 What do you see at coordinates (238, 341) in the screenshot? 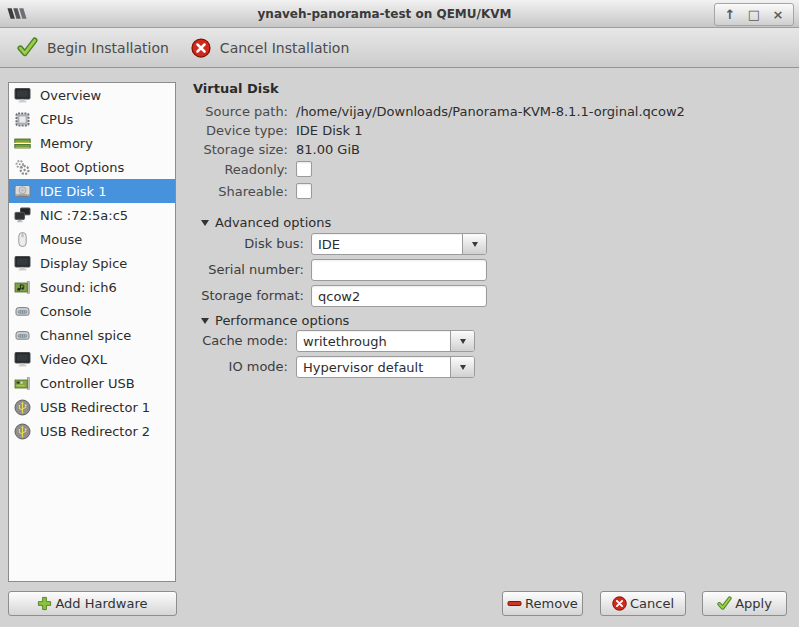
I see `cache-mode-label: Cache mode:` at bounding box center [238, 341].